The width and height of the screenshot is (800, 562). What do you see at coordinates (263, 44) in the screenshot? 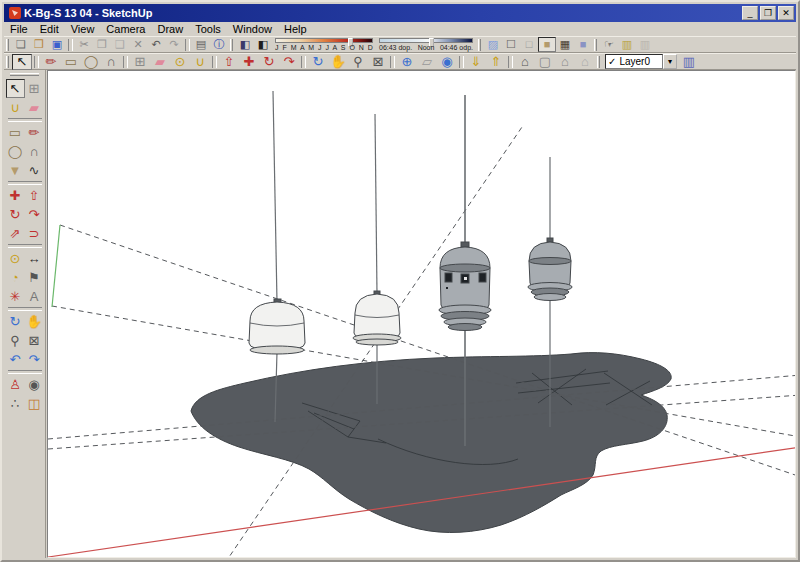
I see `toggle-shadows-button: ◧` at bounding box center [263, 44].